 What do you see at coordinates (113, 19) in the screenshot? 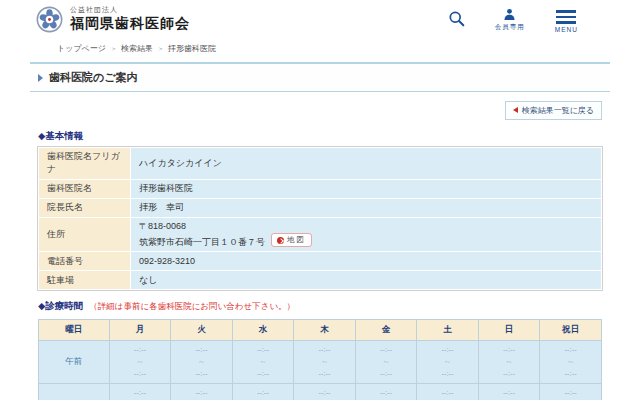
I see `site-logo: 公益社団法人 福岡県歯科医師会` at bounding box center [113, 19].